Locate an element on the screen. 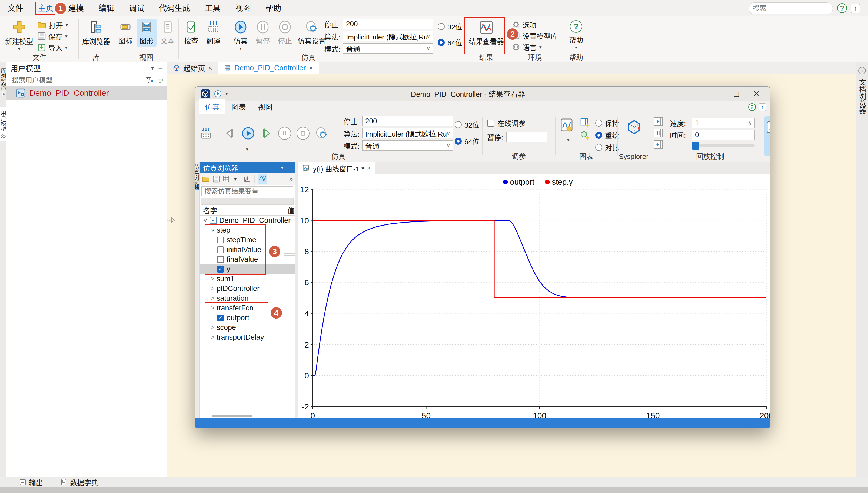  translate-button: 翻译 is located at coordinates (213, 35).